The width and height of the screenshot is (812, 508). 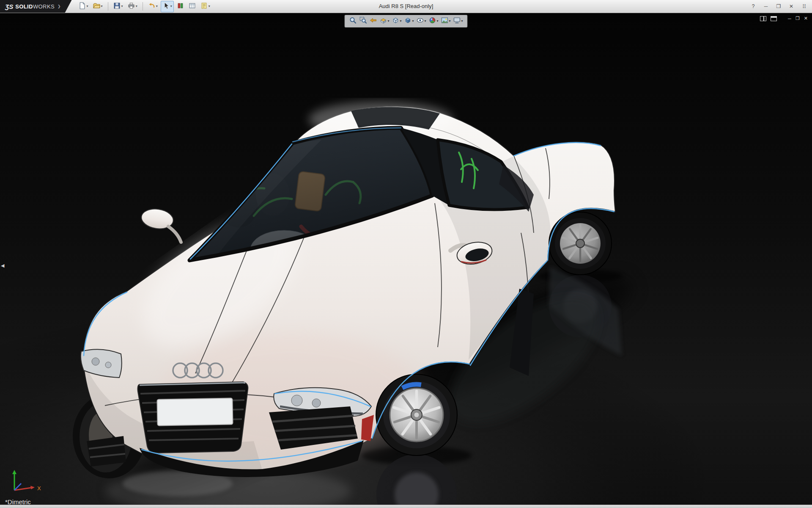 What do you see at coordinates (790, 19) in the screenshot?
I see `doc-minimize-button: ─` at bounding box center [790, 19].